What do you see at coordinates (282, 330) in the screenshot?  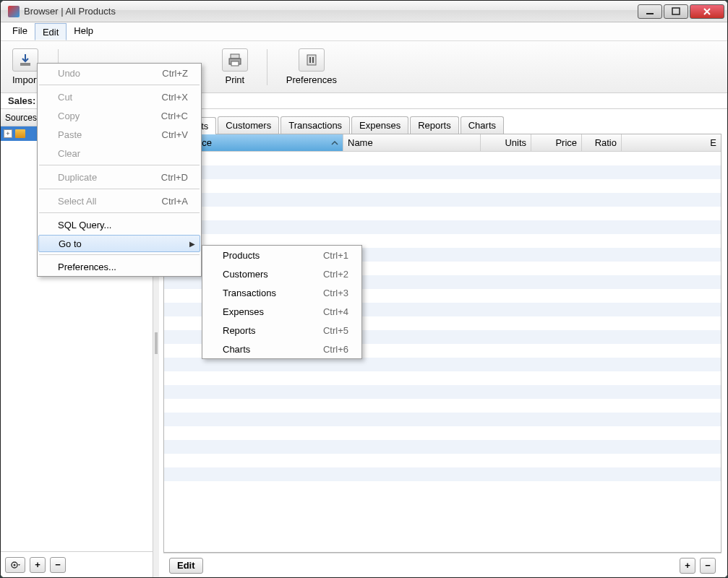 I see `goto-reports: ReportsCtrl+5` at bounding box center [282, 330].